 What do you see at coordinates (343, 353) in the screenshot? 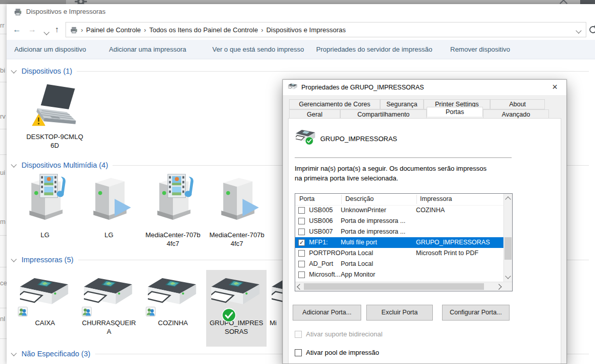
I see `checkbox-label: Ativar pool de impressão` at bounding box center [343, 353].